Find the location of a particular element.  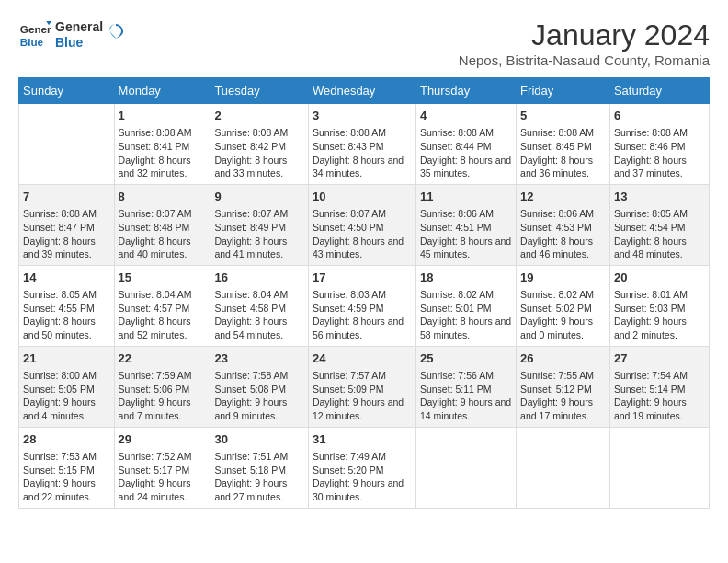

weekday-header-monday: Monday is located at coordinates (162, 91).